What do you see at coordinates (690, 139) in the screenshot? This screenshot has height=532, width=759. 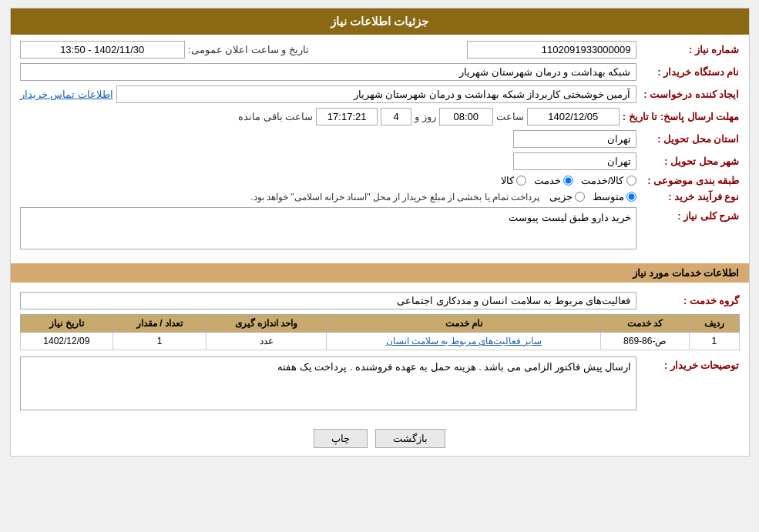 I see `ostan-label: استان محل تحویل :` at bounding box center [690, 139].